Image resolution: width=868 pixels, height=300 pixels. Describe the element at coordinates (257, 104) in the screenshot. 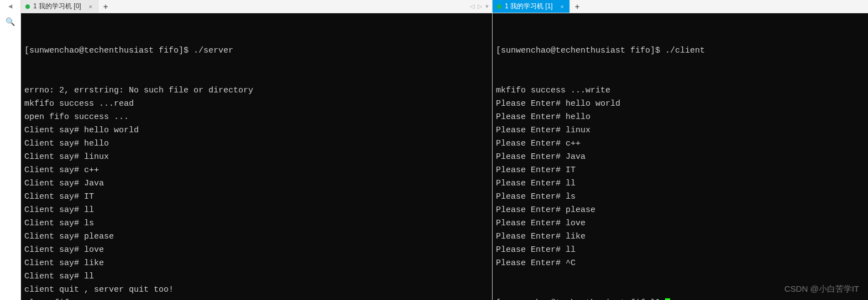

I see `terminal-line: mkfifo success ...read` at that location.